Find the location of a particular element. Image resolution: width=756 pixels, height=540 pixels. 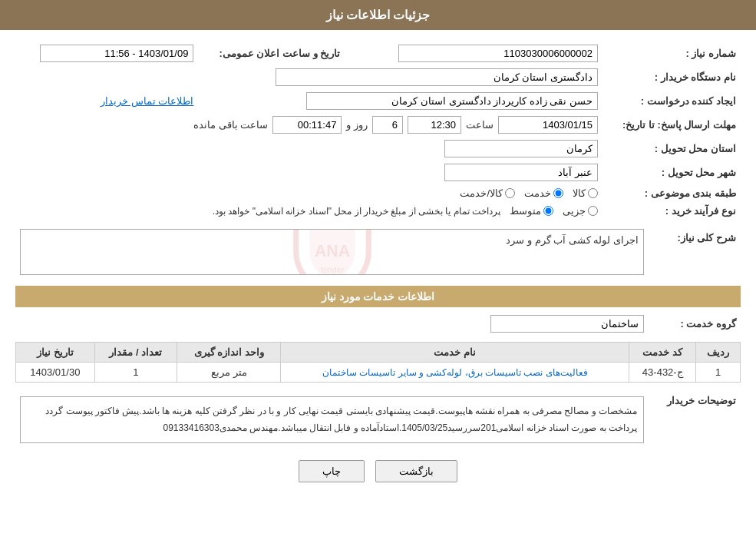

group-value-cell is located at coordinates (332, 324).